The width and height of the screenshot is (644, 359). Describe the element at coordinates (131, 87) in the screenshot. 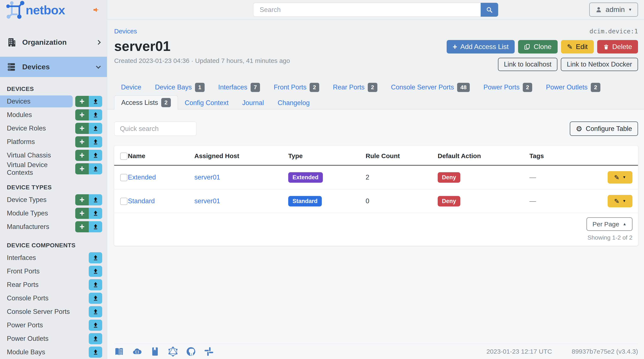

I see `tab-device: Device` at that location.